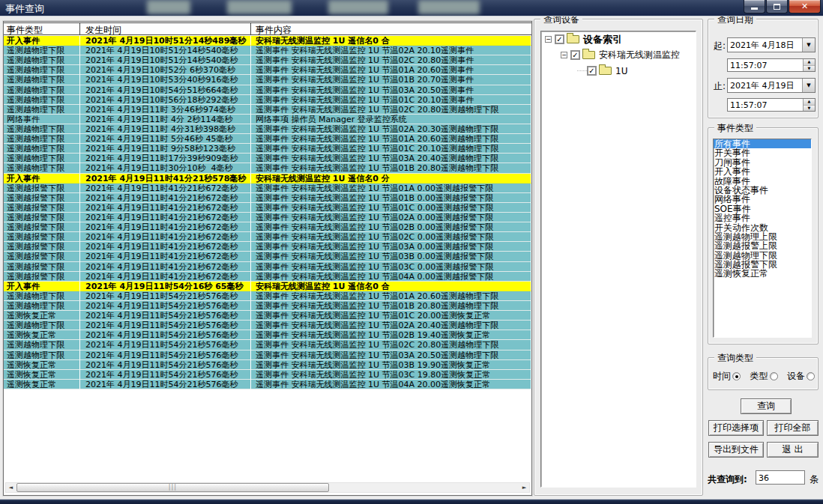 Image resolution: width=823 pixels, height=504 pixels. I want to click on radio-checked-icon, so click(736, 376).